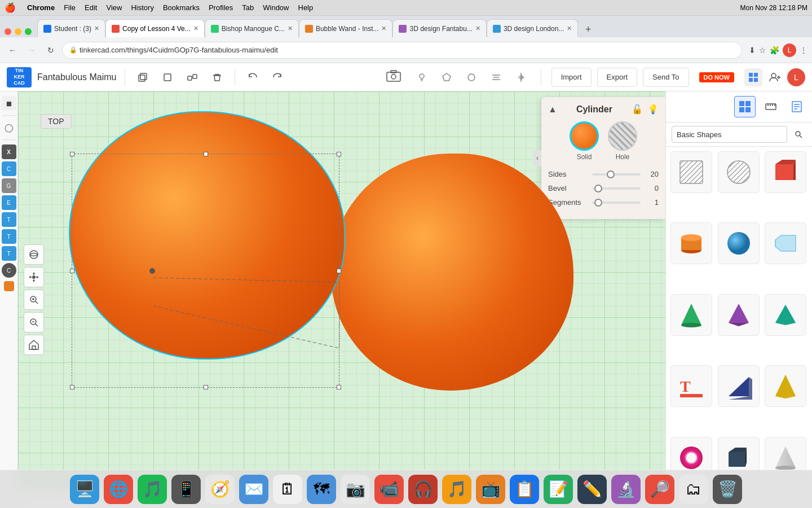 The image size is (812, 508). I want to click on sendto-button: Send To, so click(665, 77).